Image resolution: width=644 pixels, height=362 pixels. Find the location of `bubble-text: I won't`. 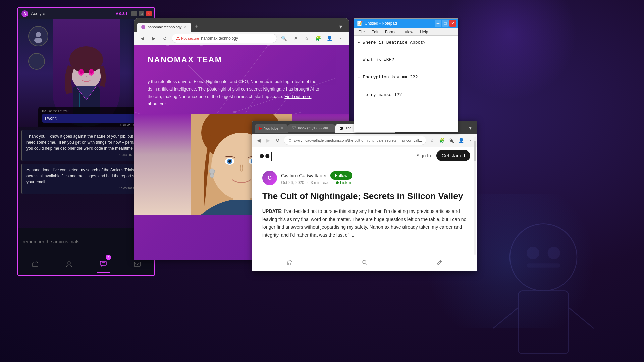

bubble-text: I won't is located at coordinates (95, 118).